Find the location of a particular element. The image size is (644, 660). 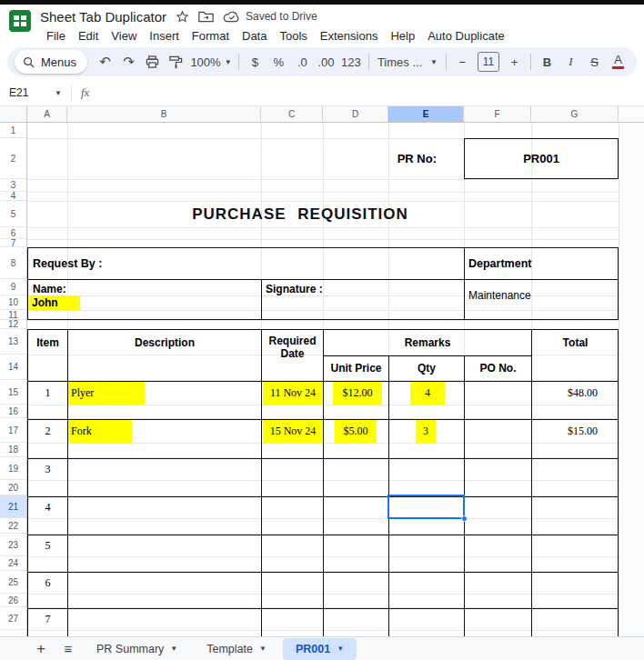

format-percent-button: % is located at coordinates (278, 62).